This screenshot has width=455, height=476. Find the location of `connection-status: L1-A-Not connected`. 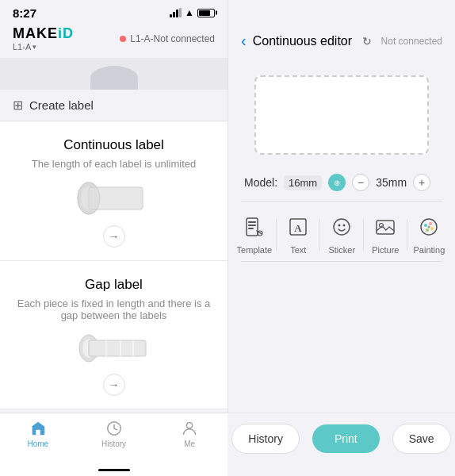

connection-status: L1-A-Not connected is located at coordinates (167, 39).